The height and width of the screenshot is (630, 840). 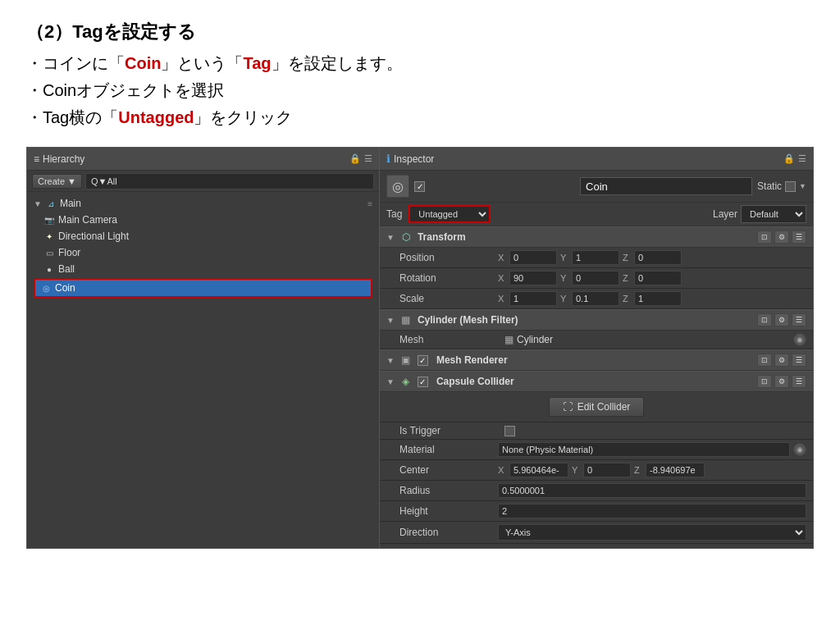 What do you see at coordinates (596, 360) in the screenshot?
I see `component-meshrenderer-header: ▼ ▣ Mesh Renderer ⊡ ⚙ ☰` at bounding box center [596, 360].